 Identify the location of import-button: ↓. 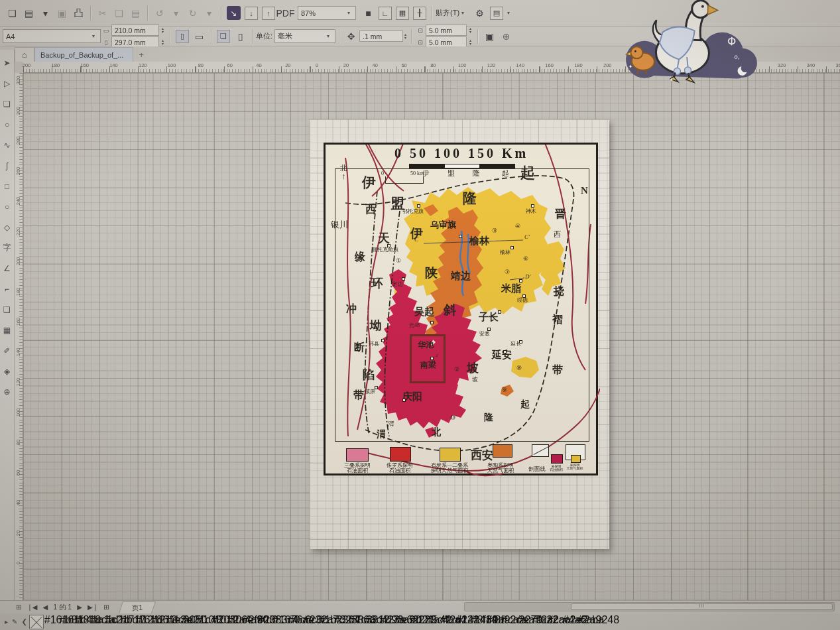
(251, 13).